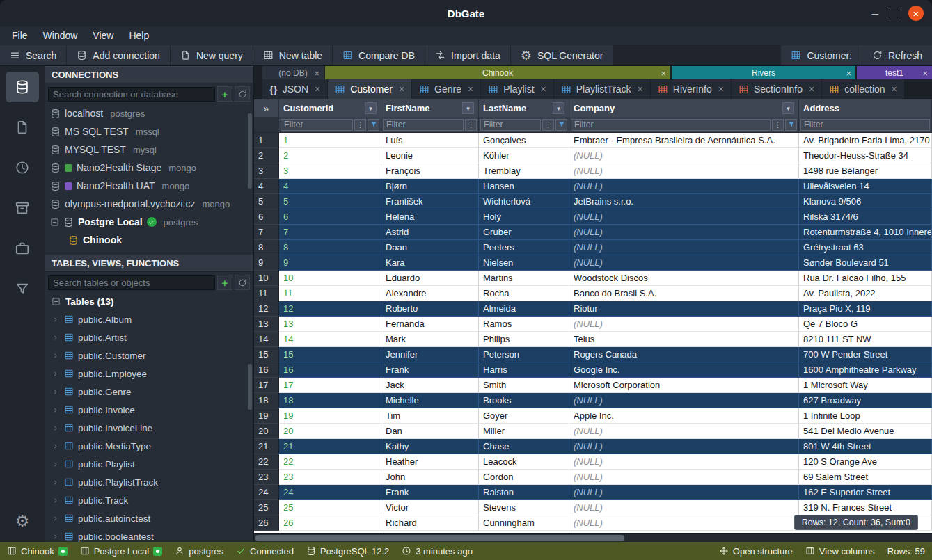 The image size is (932, 560). I want to click on grid-cell: 5, so click(330, 202).